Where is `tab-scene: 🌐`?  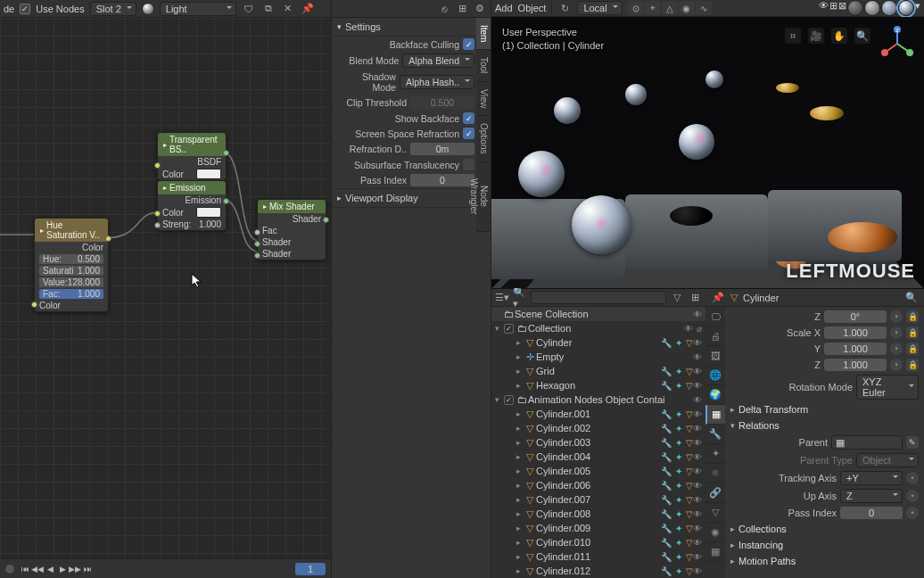 tab-scene: 🌐 is located at coordinates (715, 376).